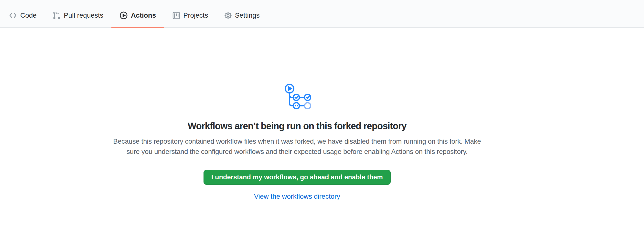 This screenshot has width=644, height=231. What do you see at coordinates (297, 147) in the screenshot?
I see `empty-state-description: Because this repository contained workfl…` at bounding box center [297, 147].